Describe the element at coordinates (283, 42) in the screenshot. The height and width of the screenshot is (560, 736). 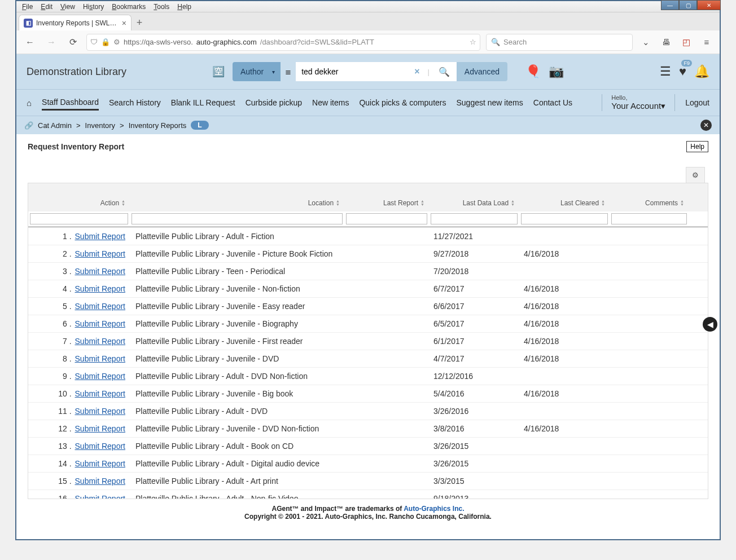
I see `url-bar: 🛡 🔒 ⚙ https://qa-swls-verso.auto-graphic…` at that location.